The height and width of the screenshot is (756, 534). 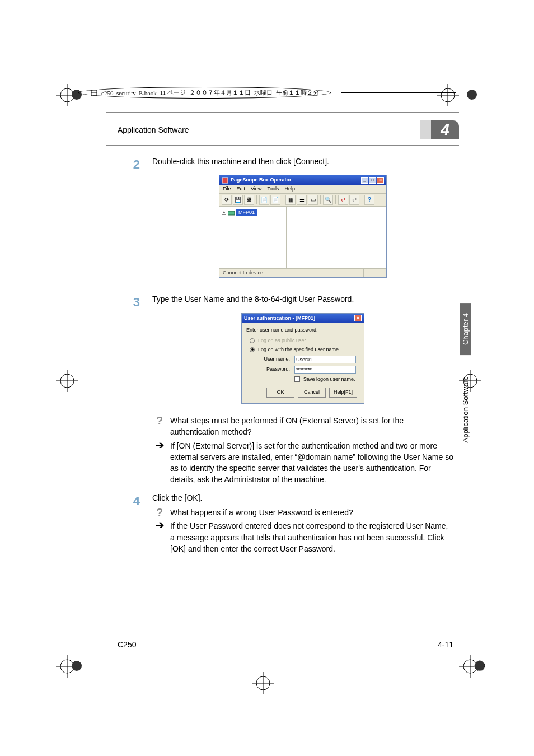 I want to click on question-text: What happens if a wrong User Password is…, so click(x=312, y=512).